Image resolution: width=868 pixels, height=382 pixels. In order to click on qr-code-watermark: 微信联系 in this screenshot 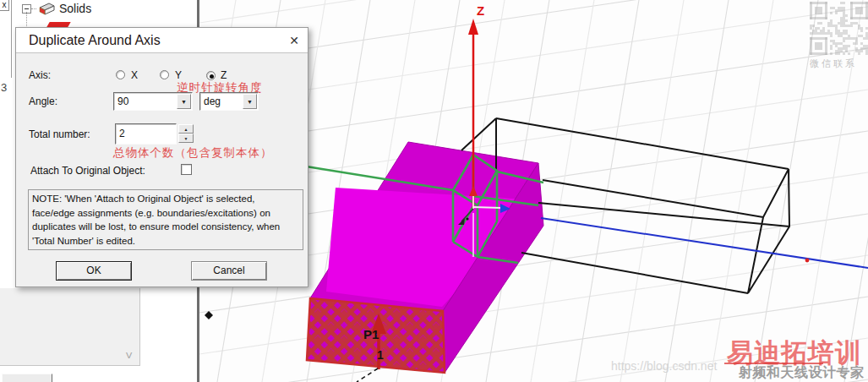, I will do `click(838, 37)`.